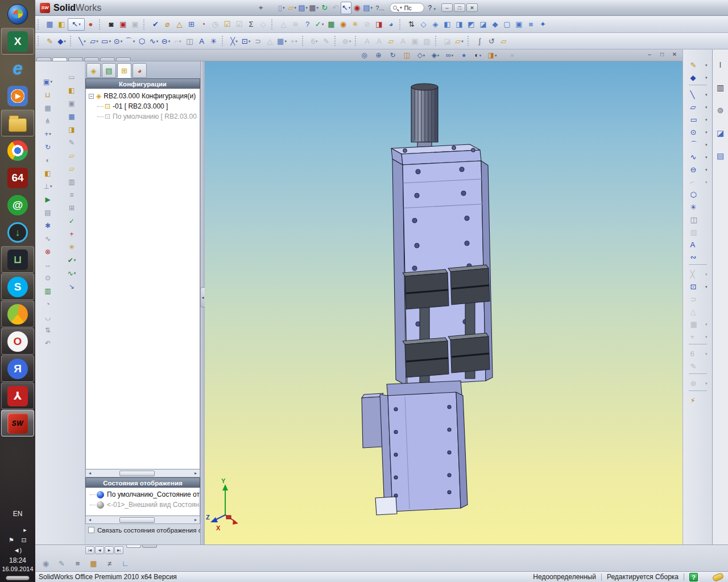 The width and height of the screenshot is (728, 582). I want to click on chrome-taskbar-button, so click(18, 150).